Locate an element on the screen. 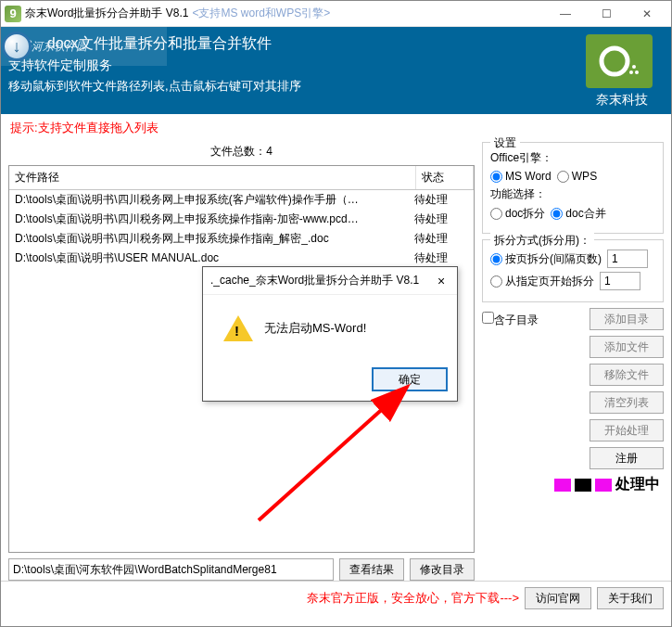 This screenshot has height=627, width=672. split-from-page-radio: 从指定页开始拆分 is located at coordinates (542, 282).